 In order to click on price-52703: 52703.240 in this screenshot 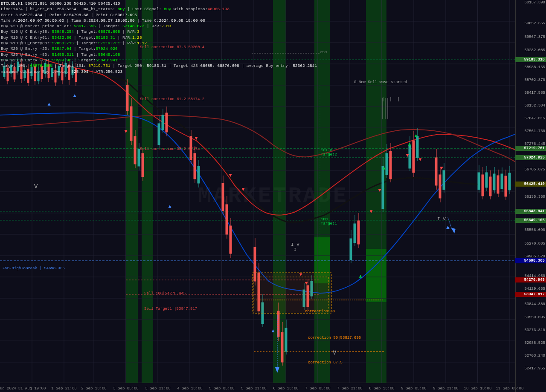, I will do `click(535, 356)`.